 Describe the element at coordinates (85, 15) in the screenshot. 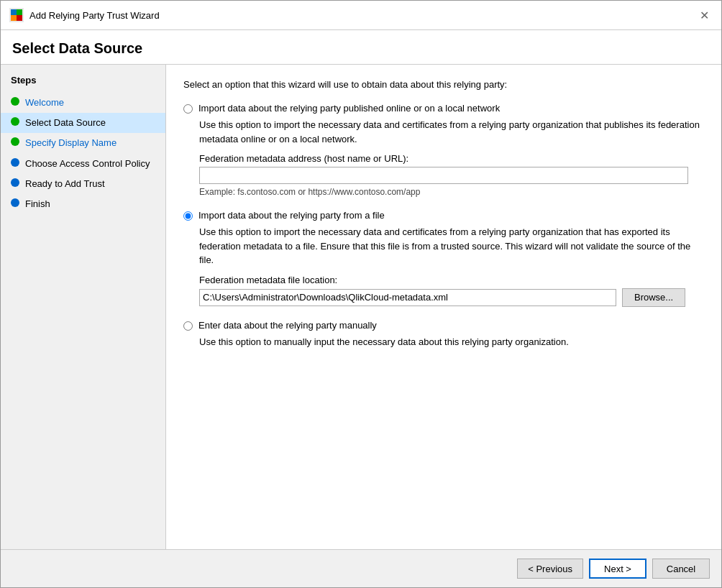

I see `title-bar-left: Add Relying Party Trust Wizard` at that location.